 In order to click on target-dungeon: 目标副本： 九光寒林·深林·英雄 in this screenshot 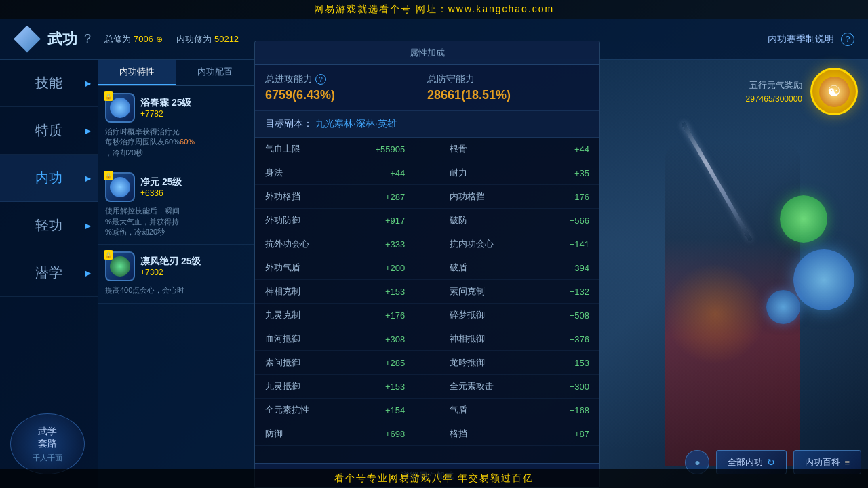, I will do `click(427, 125)`.